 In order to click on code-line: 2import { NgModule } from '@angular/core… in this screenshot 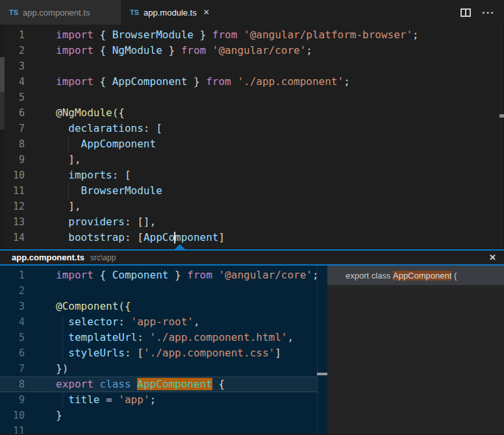, I will do `click(252, 51)`.